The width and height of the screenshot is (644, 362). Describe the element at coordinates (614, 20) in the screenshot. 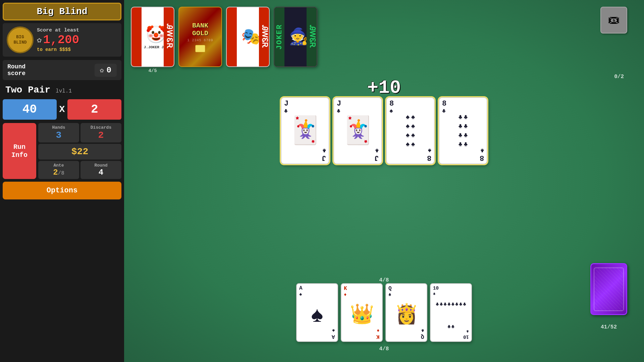

I see `voucher-slot: 🎟` at that location.